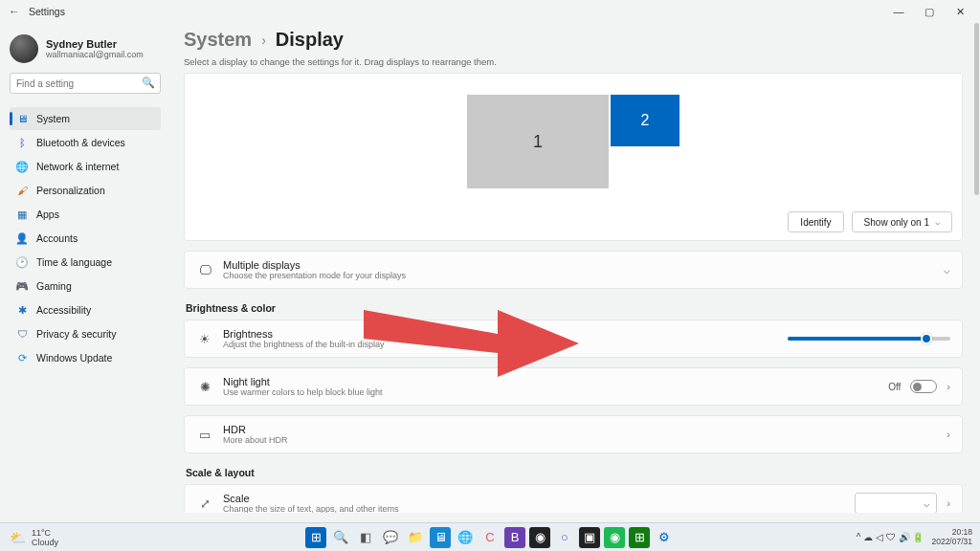 The image size is (980, 551). Describe the element at coordinates (205, 503) in the screenshot. I see `scale-icon: ⤢` at that location.